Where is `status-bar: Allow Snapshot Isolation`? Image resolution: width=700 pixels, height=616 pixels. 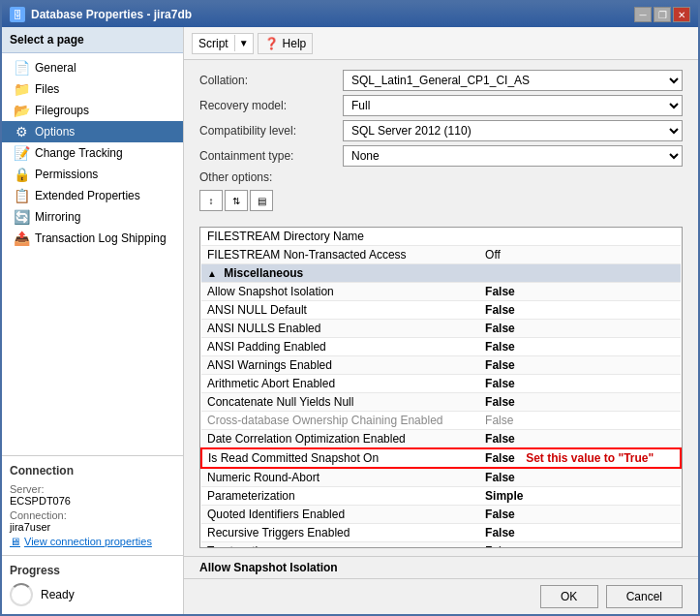 status-bar: Allow Snapshot Isolation is located at coordinates (441, 568).